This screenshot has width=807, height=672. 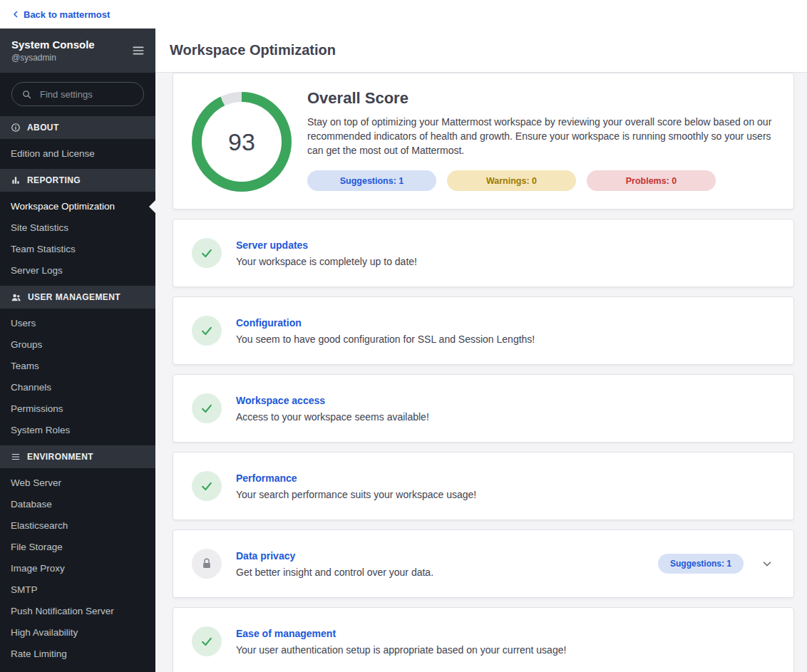 What do you see at coordinates (78, 505) in the screenshot?
I see `sidebar-item-database: Database` at bounding box center [78, 505].